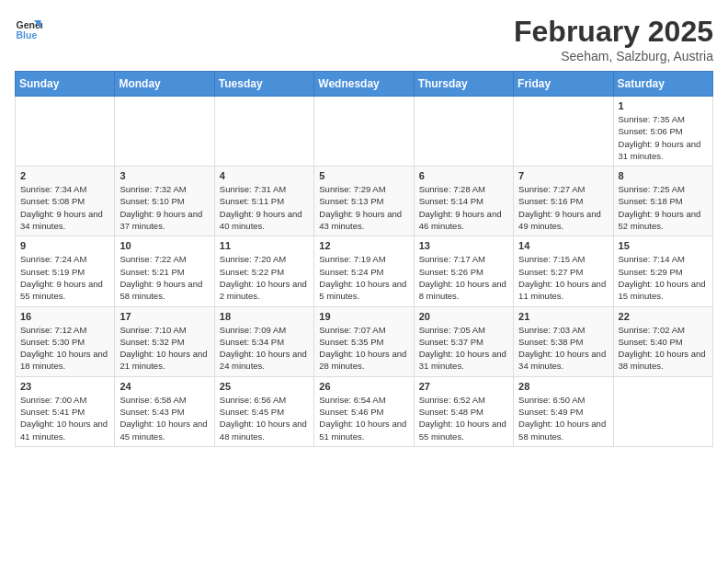 The image size is (728, 563). I want to click on calendar-cell: 11 Sunrise: 7:20 AM Sunset: 5:22 PM Dayl…, so click(264, 271).